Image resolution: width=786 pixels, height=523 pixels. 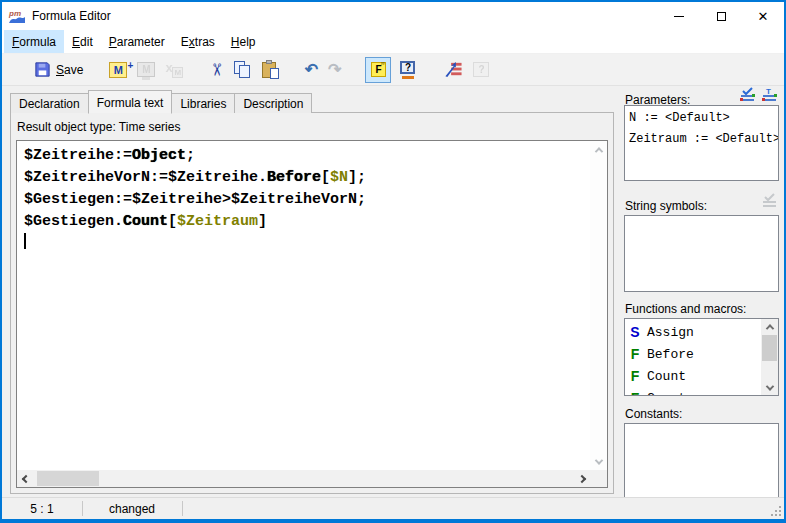 I want to click on parameter-item: Zeitraum := <Default>, so click(x=704, y=140).